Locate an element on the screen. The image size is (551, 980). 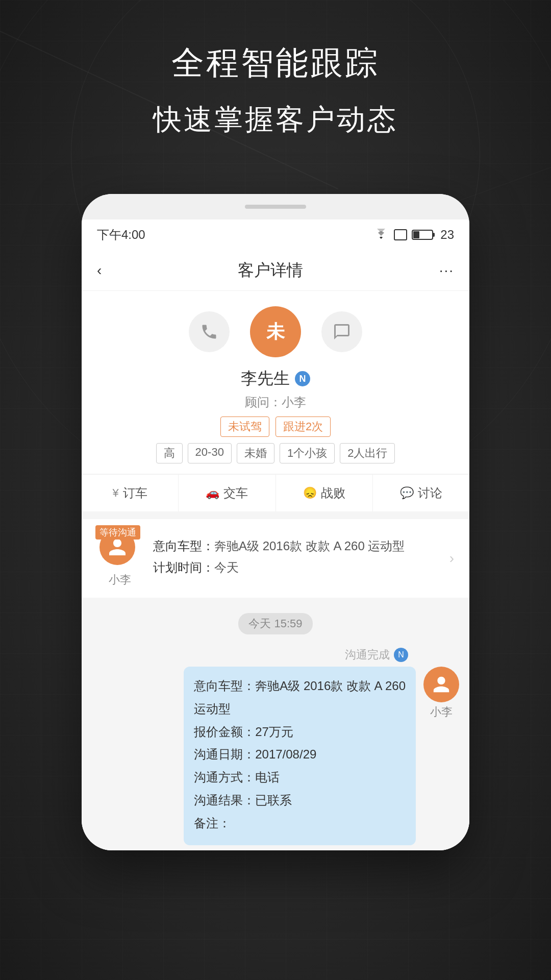
sad-icon: 😞 is located at coordinates (310, 493).